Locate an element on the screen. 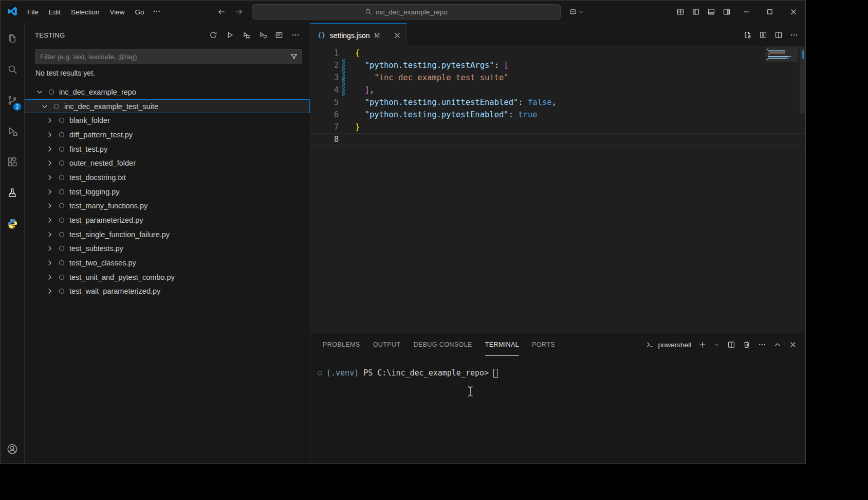 Image resolution: width=868 pixels, height=500 pixels. code-line: 3 "inc_dec_example_test_suite" is located at coordinates (558, 78).